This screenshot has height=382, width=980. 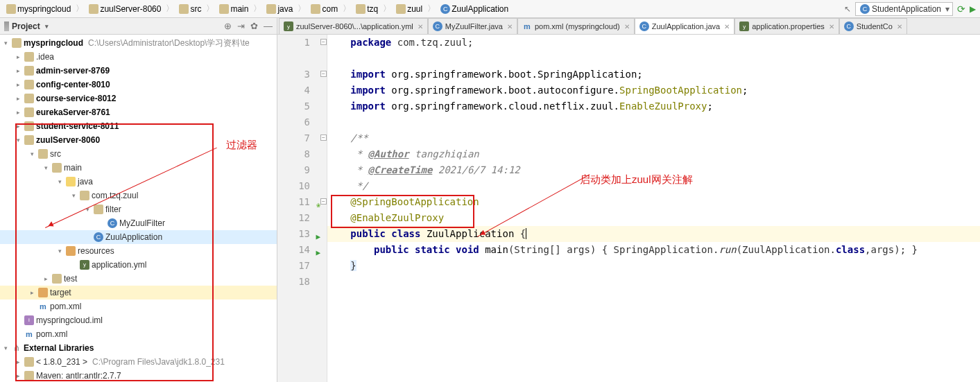 What do you see at coordinates (653, 107) in the screenshot?
I see `code-line: import org.springframework.cloud.netflix…` at bounding box center [653, 107].